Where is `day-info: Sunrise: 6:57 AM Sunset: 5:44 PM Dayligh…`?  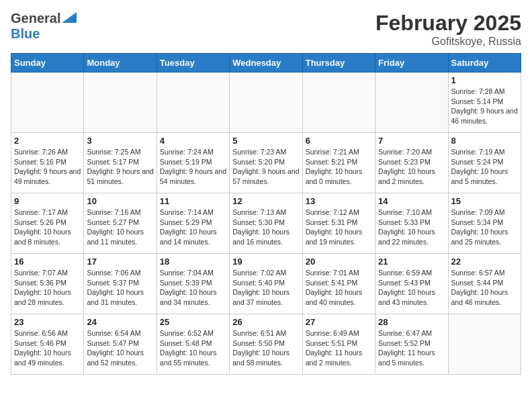
day-info: Sunrise: 6:57 AM Sunset: 5:44 PM Dayligh… is located at coordinates (485, 287).